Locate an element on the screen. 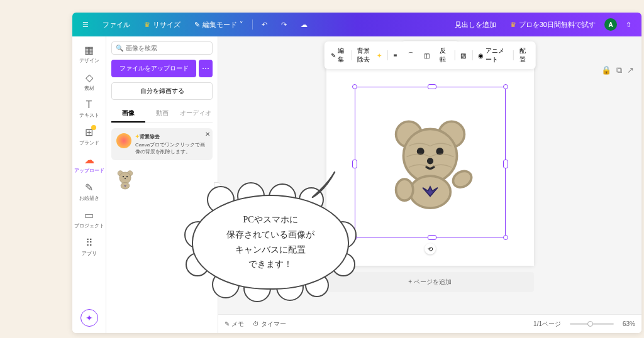 This screenshot has width=644, height=338. nav-design: ▦デザイン is located at coordinates (89, 54).